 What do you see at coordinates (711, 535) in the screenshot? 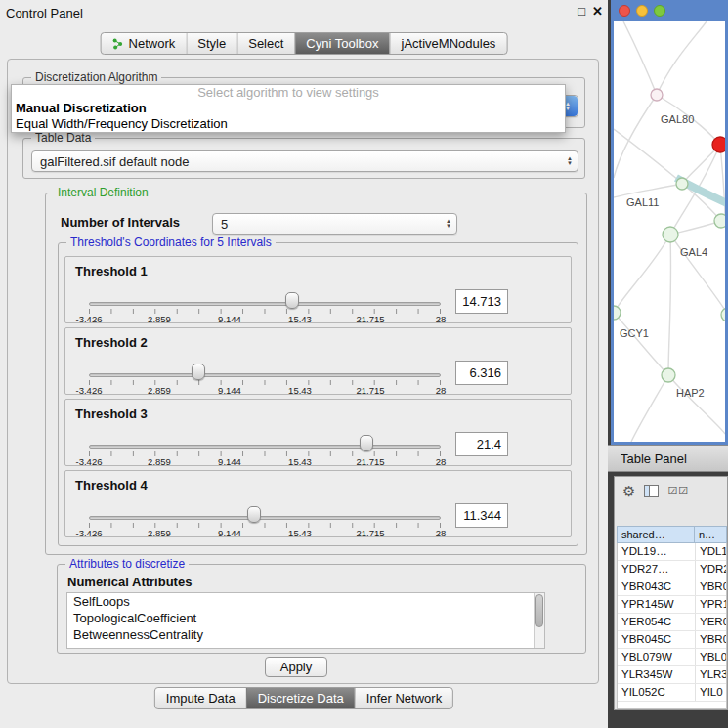
I see `column-header: n…` at bounding box center [711, 535].